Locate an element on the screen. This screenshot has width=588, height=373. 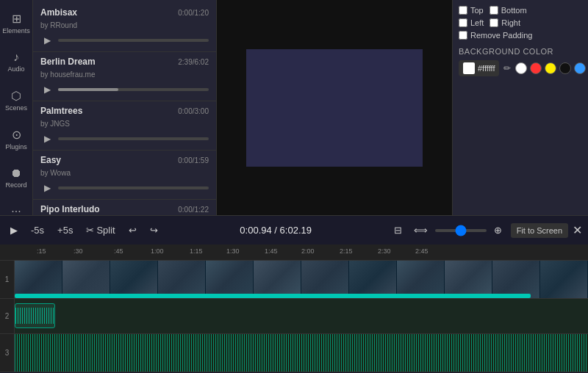
timeline-ruler: :15 :30 :45 1:00 1:15 1:30 1:45 2:00 2:1… is located at coordinates (294, 253).